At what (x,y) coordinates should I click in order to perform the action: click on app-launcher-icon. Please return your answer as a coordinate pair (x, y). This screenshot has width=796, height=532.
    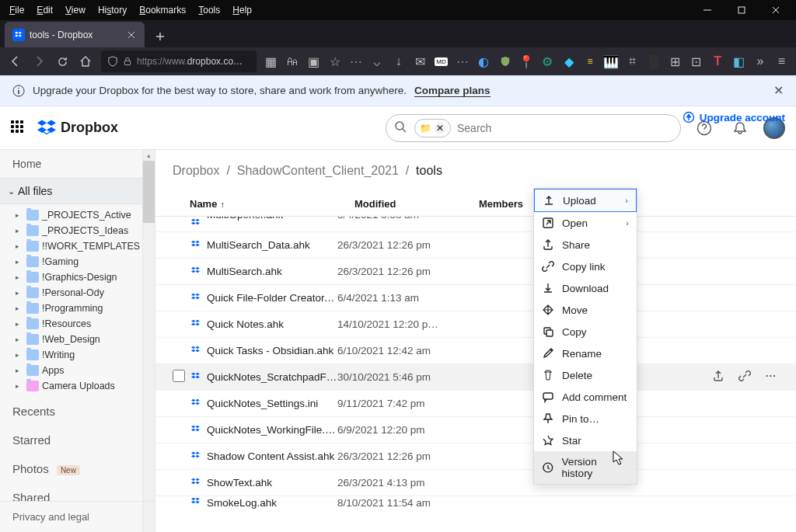
    Looking at the image, I should click on (19, 128).